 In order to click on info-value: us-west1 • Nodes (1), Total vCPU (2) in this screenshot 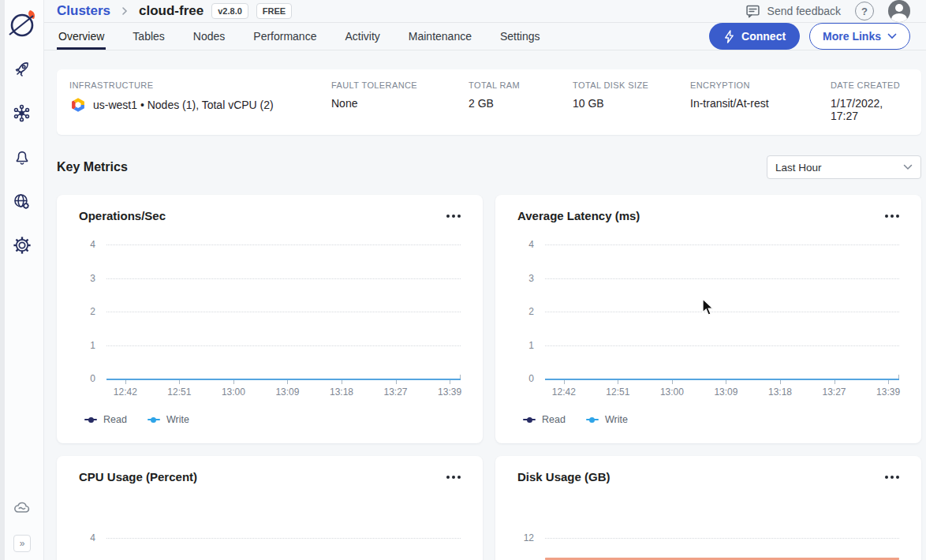, I will do `click(183, 105)`.